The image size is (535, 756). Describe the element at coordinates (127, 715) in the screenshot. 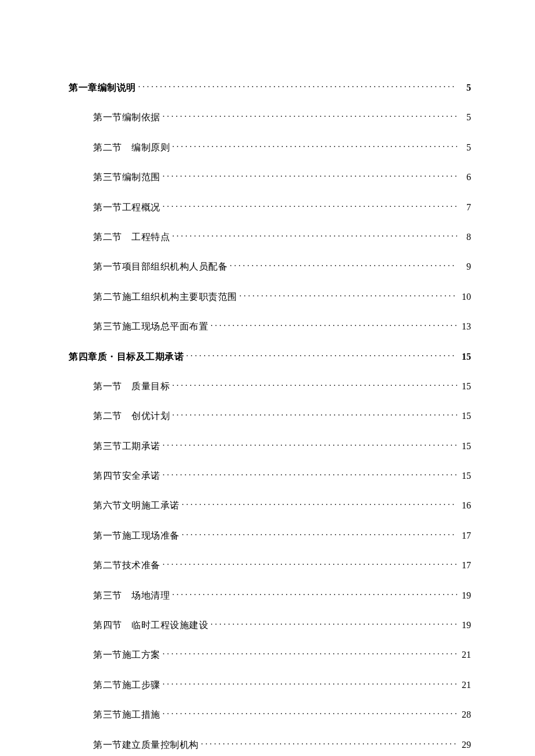

I see `toc-entry-label: 第三节施工措施` at that location.